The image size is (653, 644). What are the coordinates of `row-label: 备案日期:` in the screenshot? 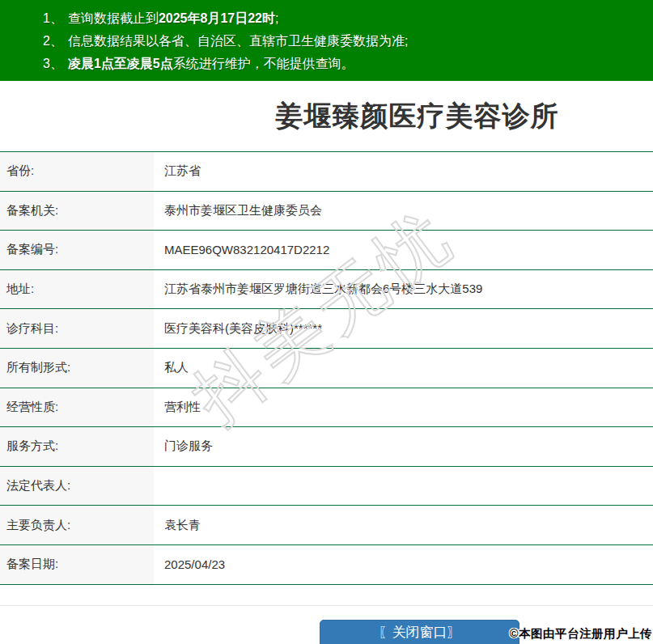 It's located at (77, 565).